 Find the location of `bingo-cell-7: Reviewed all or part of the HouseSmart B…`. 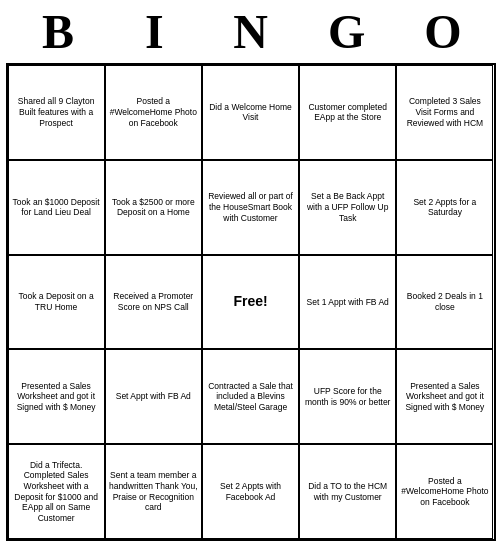

bingo-cell-7: Reviewed all or part of the HouseSmart B… is located at coordinates (250, 208).